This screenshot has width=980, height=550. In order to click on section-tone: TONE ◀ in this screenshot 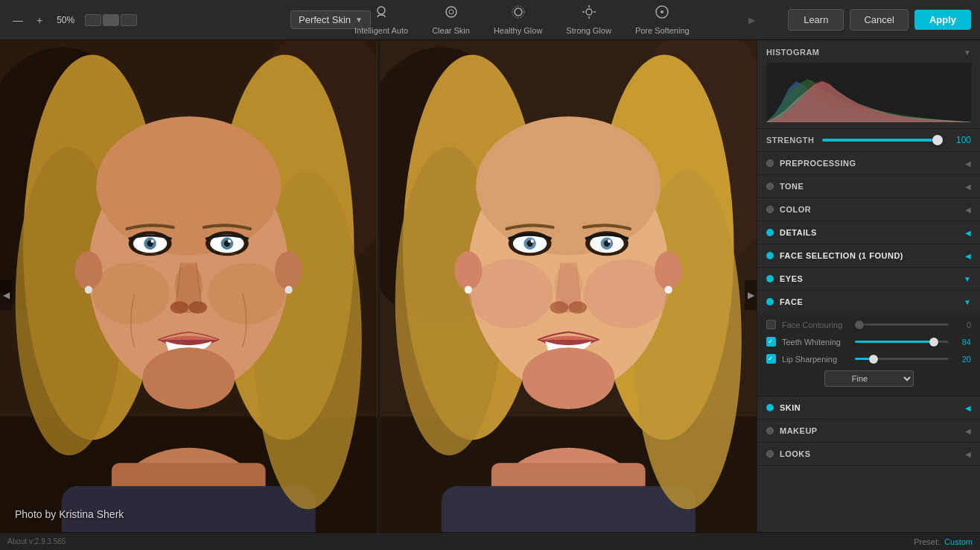, I will do `click(868, 186)`.